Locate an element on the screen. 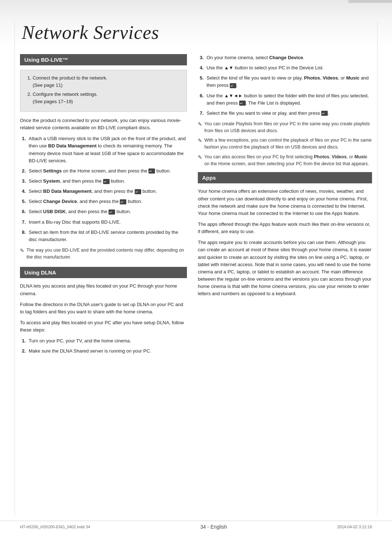 Image resolution: width=392 pixels, height=537 pixels. apps-section: Apps Your home cinema offers an extensiv… is located at coordinates (285, 235).